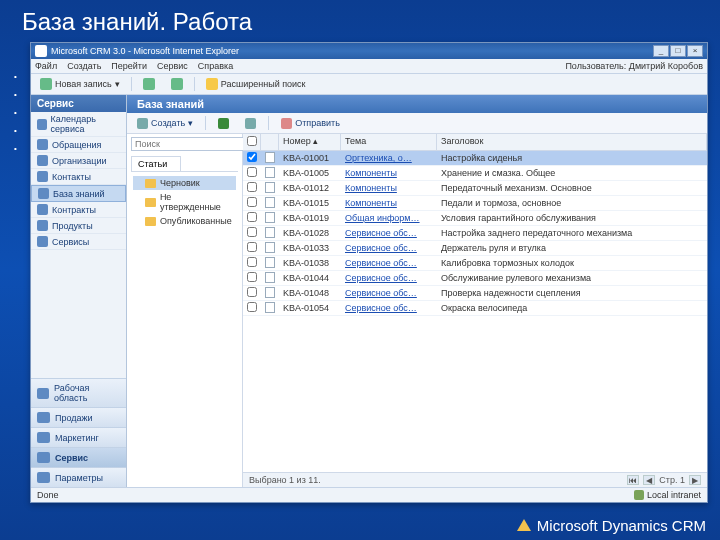 The width and height of the screenshot is (720, 540). I want to click on next-page-button: ▶, so click(695, 480).